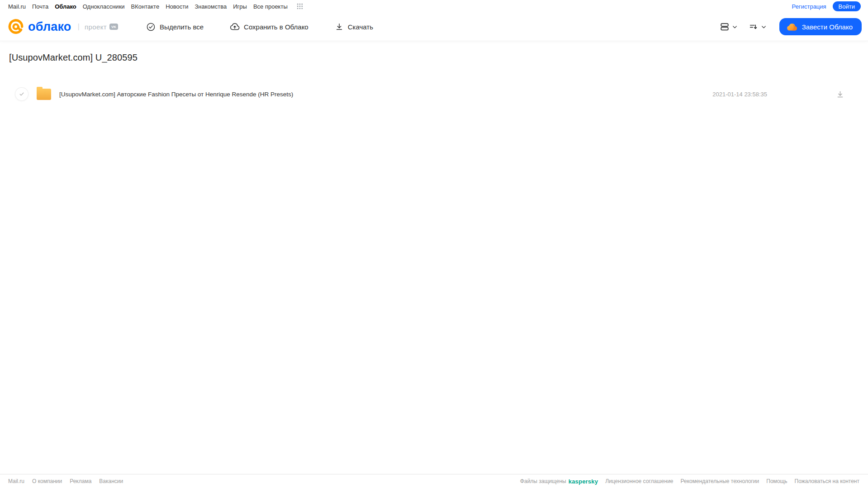 This screenshot has width=868, height=488. What do you see at coordinates (725, 27) in the screenshot?
I see `list-view-icon` at bounding box center [725, 27].